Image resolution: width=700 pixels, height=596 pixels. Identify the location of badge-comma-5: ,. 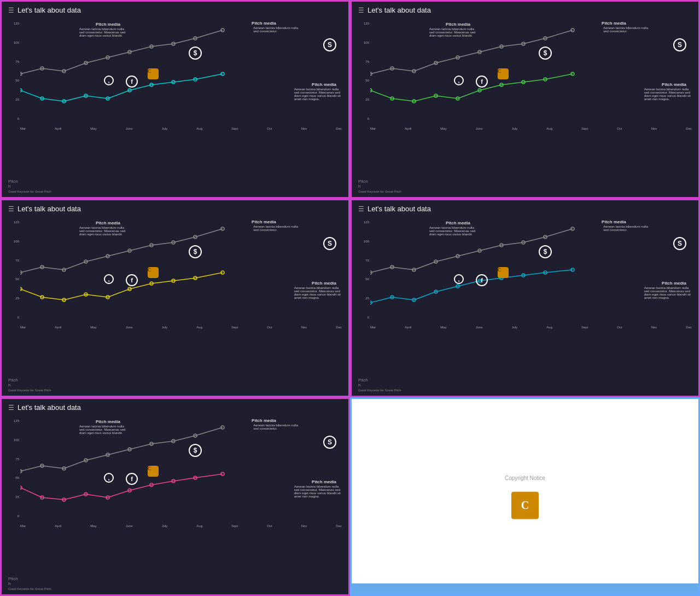
(109, 478).